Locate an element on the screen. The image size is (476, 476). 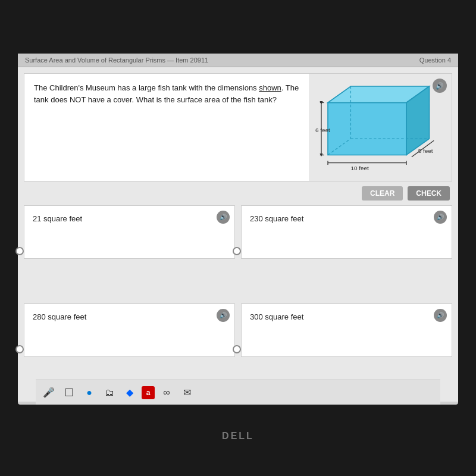
radio-c is located at coordinates (20, 349).